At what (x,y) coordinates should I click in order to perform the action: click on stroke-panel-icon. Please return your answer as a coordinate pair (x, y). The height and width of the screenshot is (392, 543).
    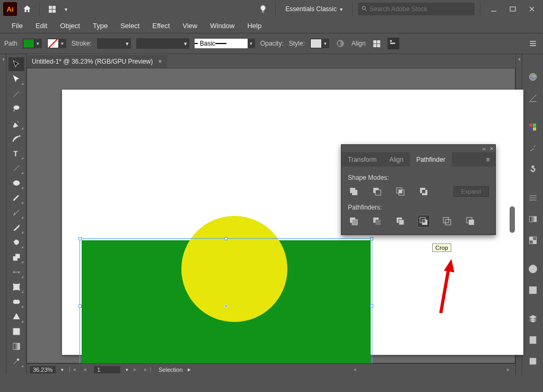
    Looking at the image, I should click on (533, 198).